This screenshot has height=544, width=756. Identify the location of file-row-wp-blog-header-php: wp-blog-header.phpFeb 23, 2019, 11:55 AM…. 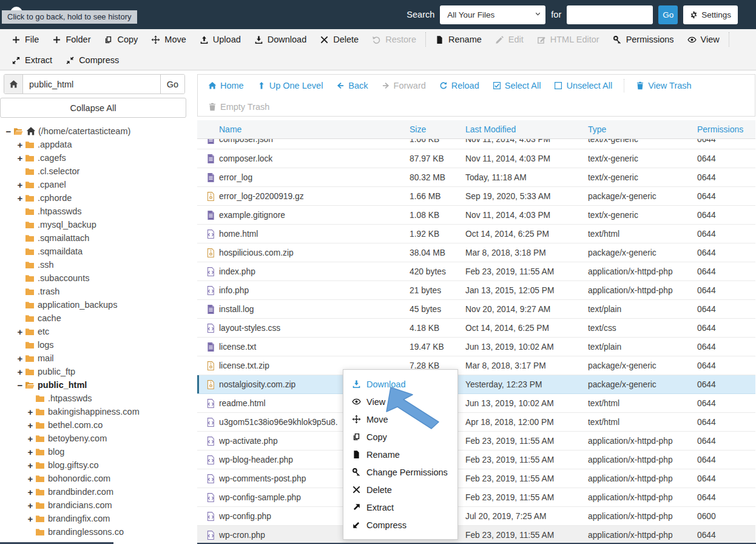
(476, 460).